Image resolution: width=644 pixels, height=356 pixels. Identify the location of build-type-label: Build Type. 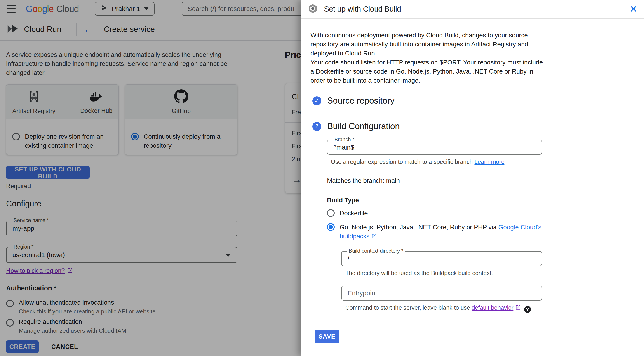
(434, 200).